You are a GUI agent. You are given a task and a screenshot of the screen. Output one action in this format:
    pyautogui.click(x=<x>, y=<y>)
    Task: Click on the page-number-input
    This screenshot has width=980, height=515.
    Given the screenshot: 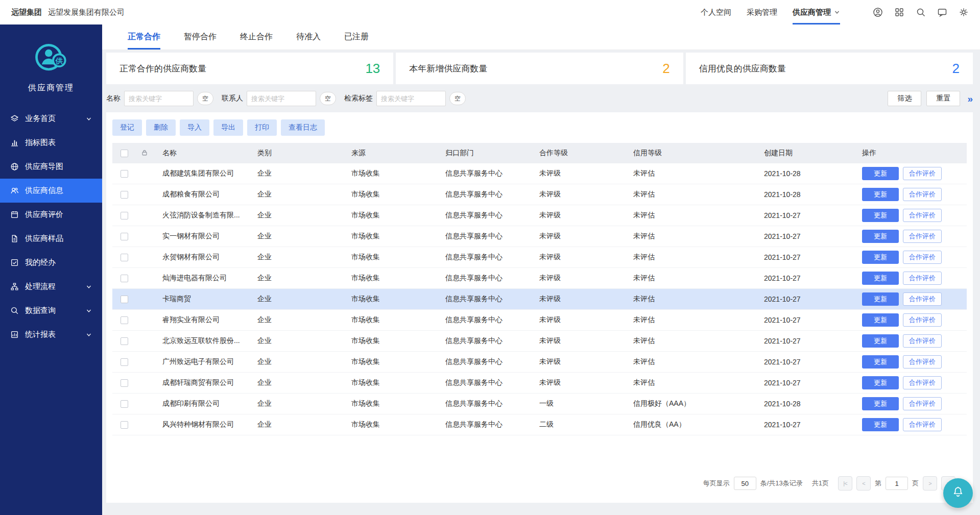 What is the action you would take?
    pyautogui.click(x=897, y=483)
    